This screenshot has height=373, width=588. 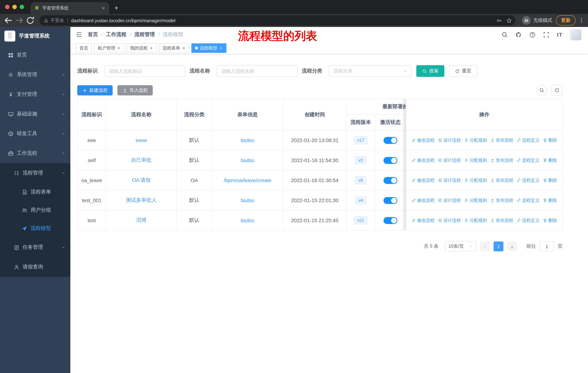 What do you see at coordinates (35, 36) in the screenshot?
I see `logo: 芋道管理系统` at bounding box center [35, 36].